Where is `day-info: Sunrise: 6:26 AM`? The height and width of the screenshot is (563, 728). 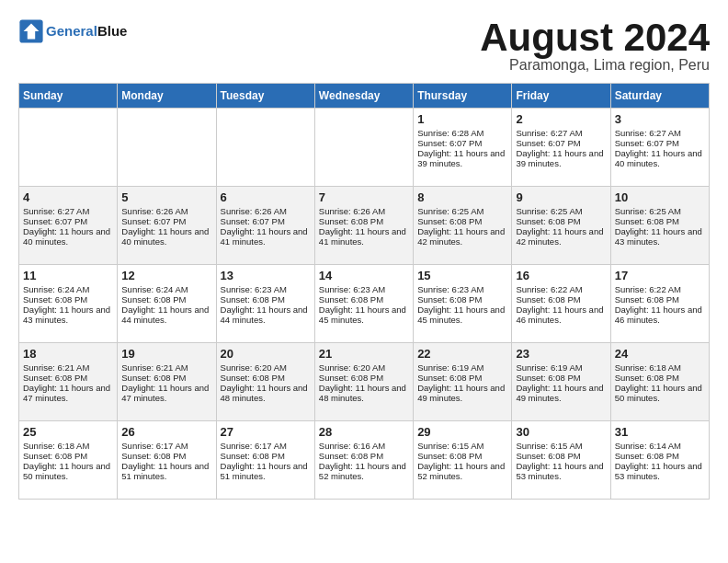 day-info: Sunrise: 6:26 AM is located at coordinates (266, 212).